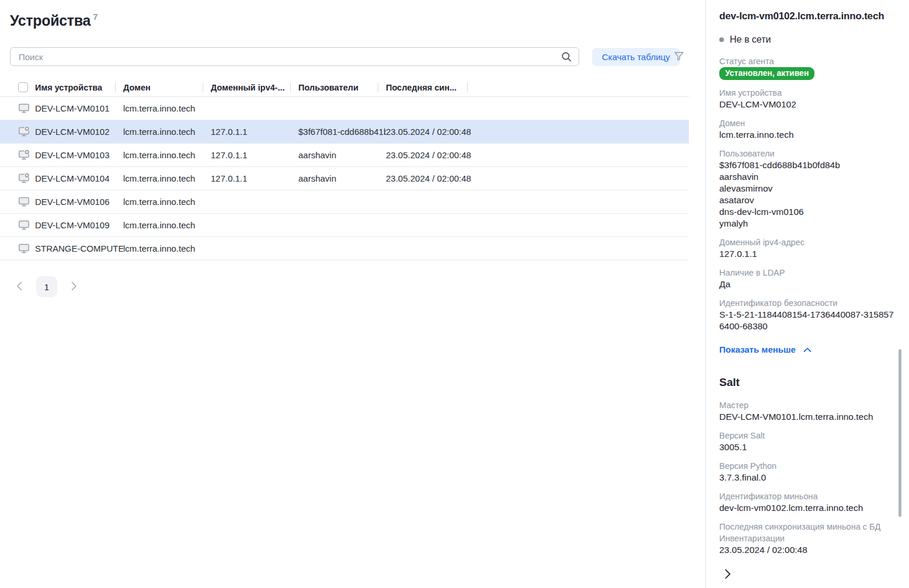 The image size is (909, 588). I want to click on prev-page-button, so click(19, 287).